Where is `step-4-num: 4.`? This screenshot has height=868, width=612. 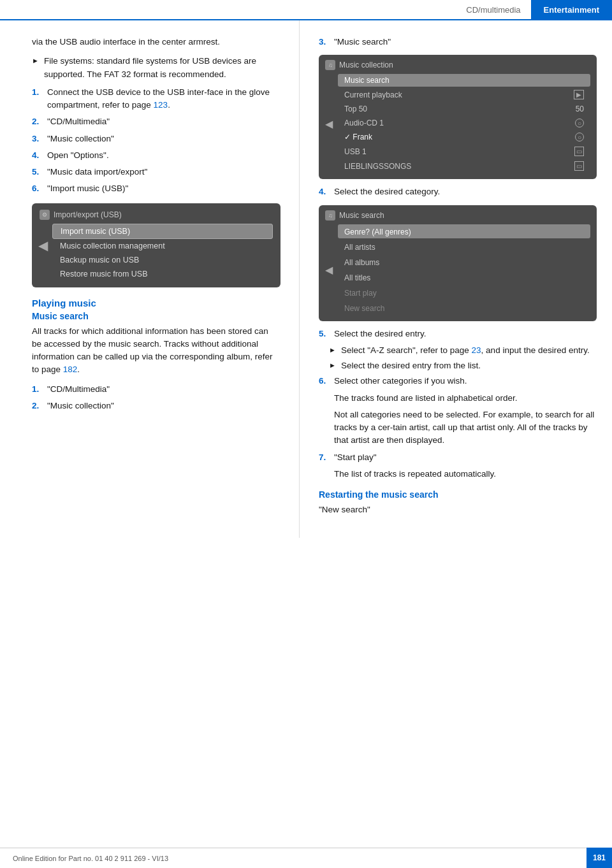 step-4-num: 4. is located at coordinates (37, 156).